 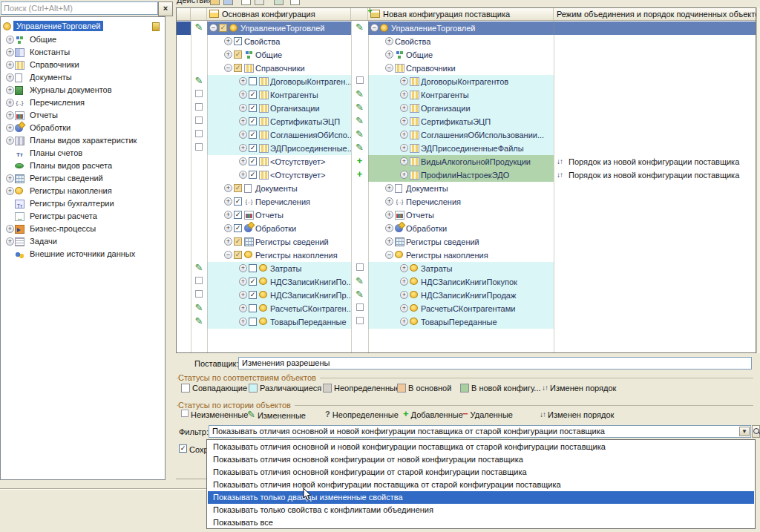 What do you see at coordinates (461, 295) in the screenshot?
I see `vendor-config-cell: +НДСЗаписиКнигиПродаж` at bounding box center [461, 295].